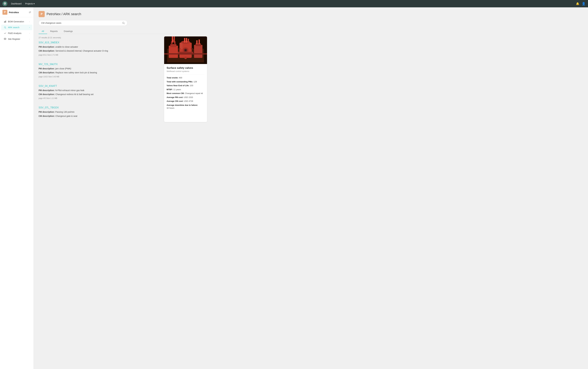 The image size is (588, 369). Describe the element at coordinates (100, 116) in the screenshot. I see `result-desc-cm-r4: CM description: Changeout gate & seat` at that location.